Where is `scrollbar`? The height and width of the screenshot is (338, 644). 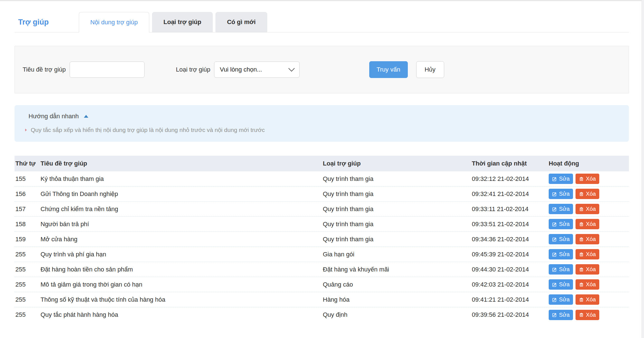 scrollbar is located at coordinates (643, 169).